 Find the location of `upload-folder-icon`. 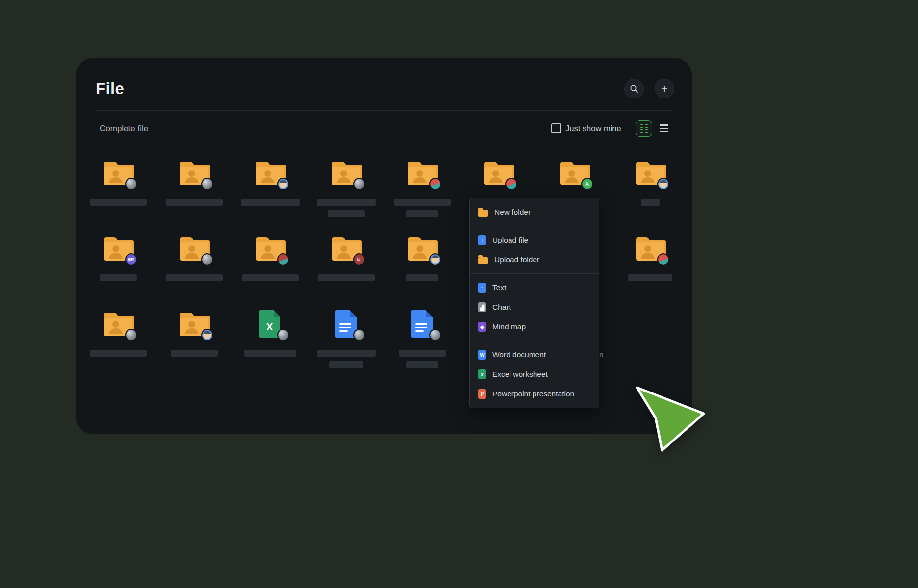

upload-folder-icon is located at coordinates (483, 261).